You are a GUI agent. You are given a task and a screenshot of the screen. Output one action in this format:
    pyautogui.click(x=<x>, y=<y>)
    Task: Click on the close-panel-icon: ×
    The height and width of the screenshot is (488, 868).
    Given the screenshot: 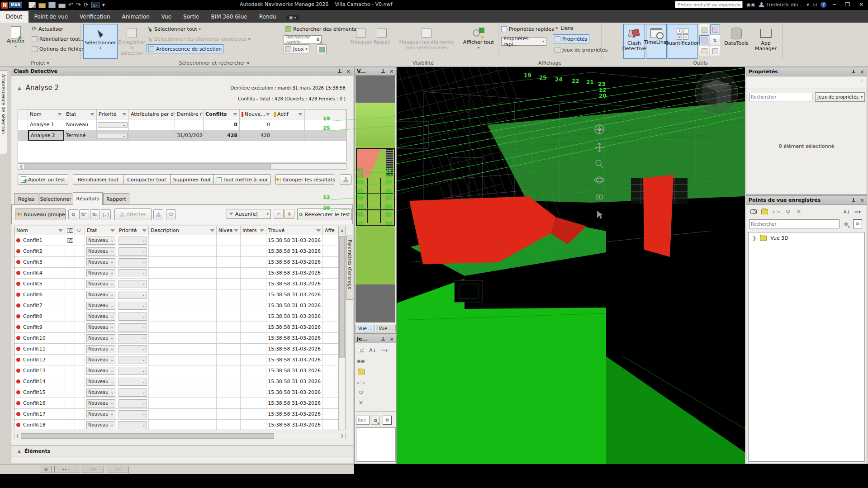 What is the action you would take?
    pyautogui.click(x=348, y=71)
    